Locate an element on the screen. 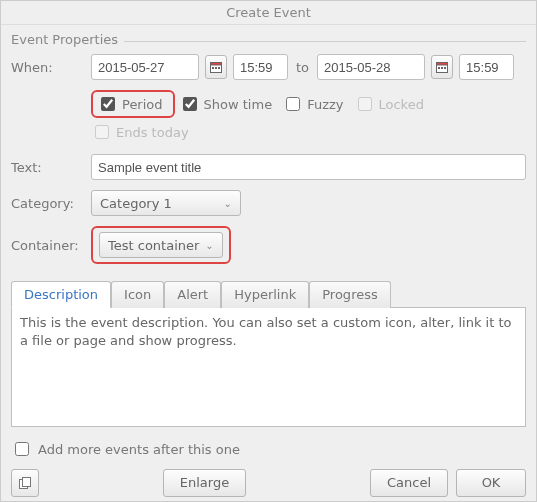  to-label: to is located at coordinates (302, 68).